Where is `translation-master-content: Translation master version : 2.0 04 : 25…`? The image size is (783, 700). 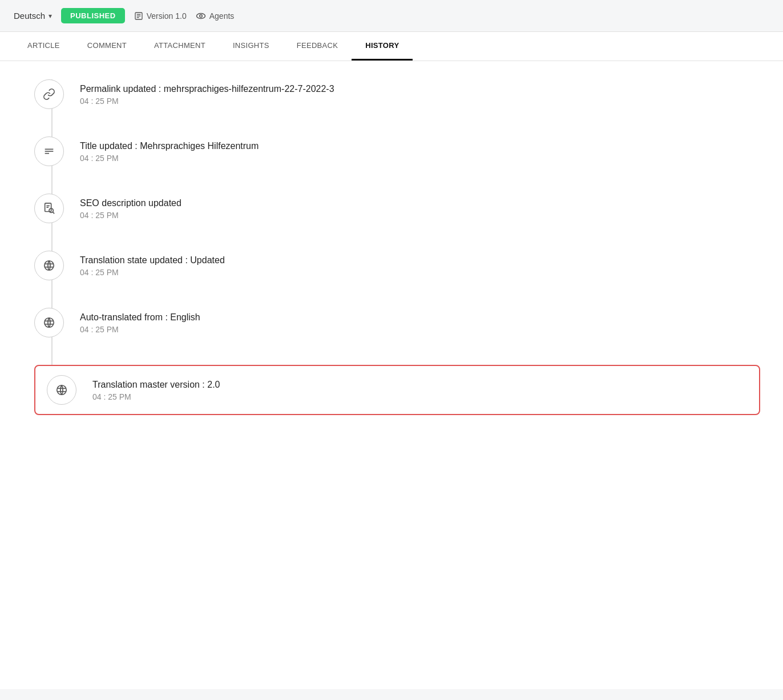
translation-master-content: Translation master version : 2.0 04 : 25… is located at coordinates (156, 388).